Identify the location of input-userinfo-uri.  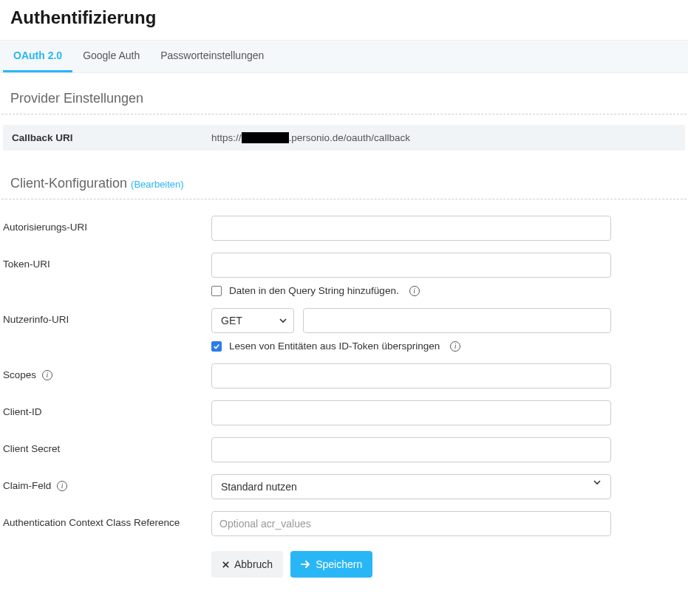
(457, 321).